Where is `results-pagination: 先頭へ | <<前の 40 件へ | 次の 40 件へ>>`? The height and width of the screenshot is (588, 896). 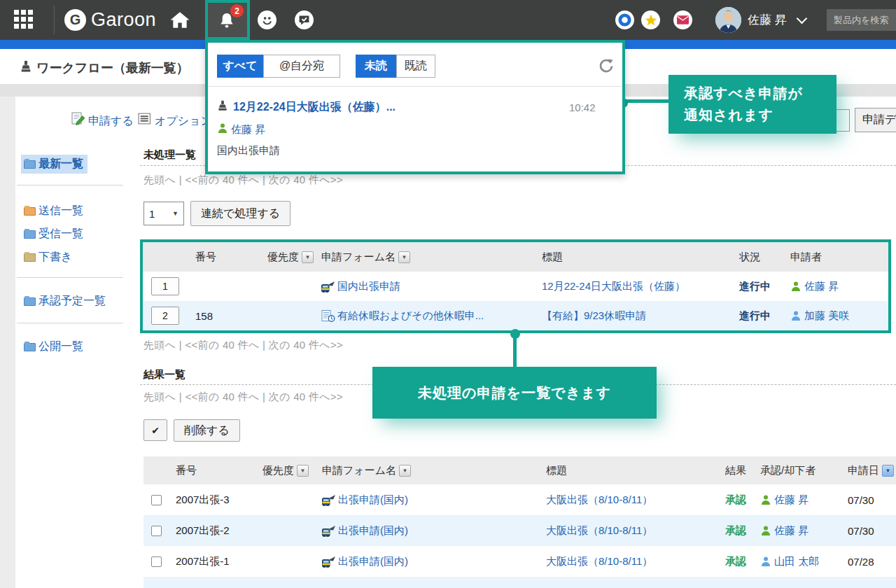 results-pagination: 先頭へ | <<前の 40 件へ | 次の 40 件へ>> is located at coordinates (244, 398).